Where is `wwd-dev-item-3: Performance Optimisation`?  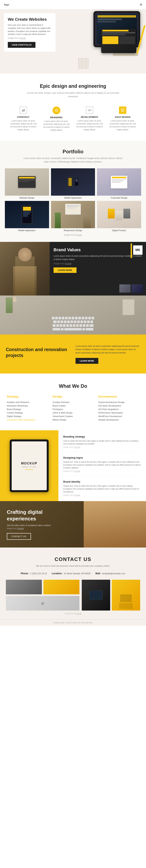 wwd-dev-item-3: Performance Optimisation is located at coordinates (119, 413).